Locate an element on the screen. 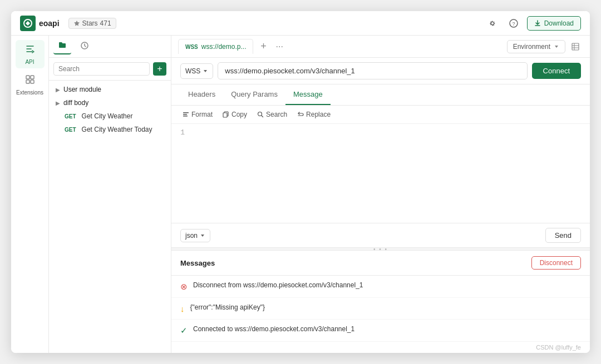  format-selector: json is located at coordinates (195, 236).